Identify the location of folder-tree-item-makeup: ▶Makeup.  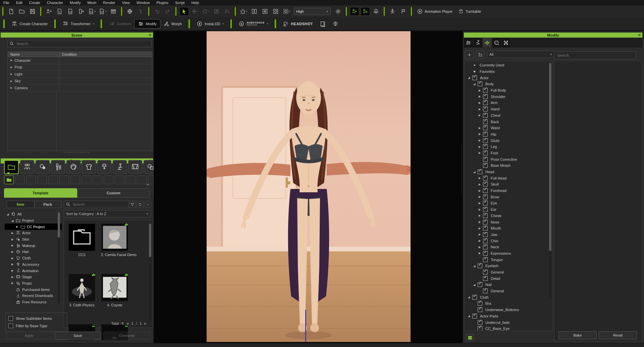
(33, 246).